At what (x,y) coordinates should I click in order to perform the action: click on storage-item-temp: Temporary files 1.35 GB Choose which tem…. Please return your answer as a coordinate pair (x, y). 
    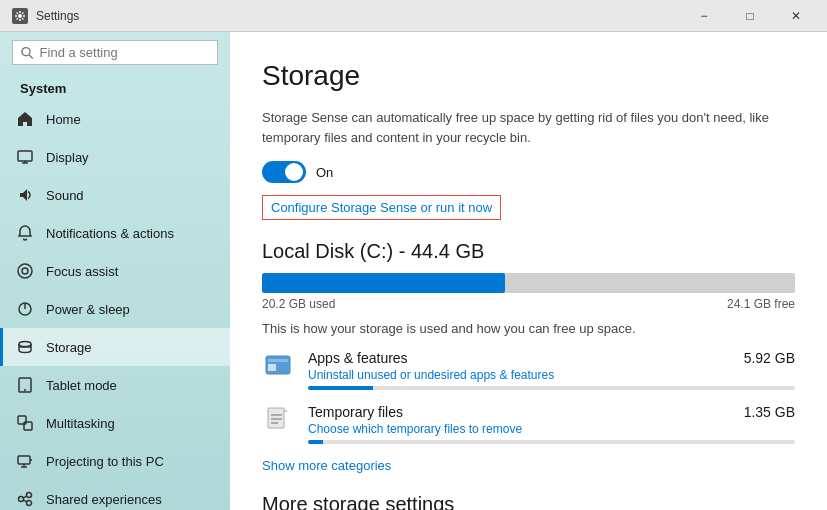
    Looking at the image, I should click on (528, 424).